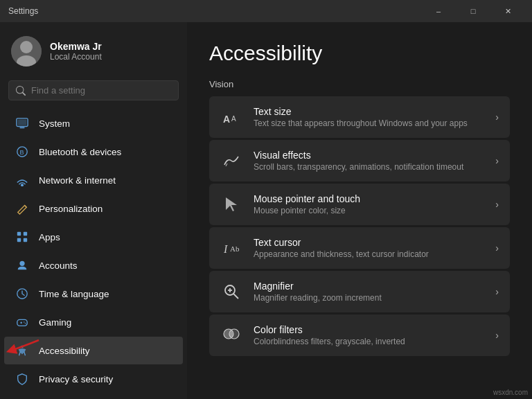 The height and width of the screenshot is (399, 532). Describe the element at coordinates (360, 248) in the screenshot. I see `settings-item-text-cursor: I Ab Text cursor Appearance and thicknes…` at that location.